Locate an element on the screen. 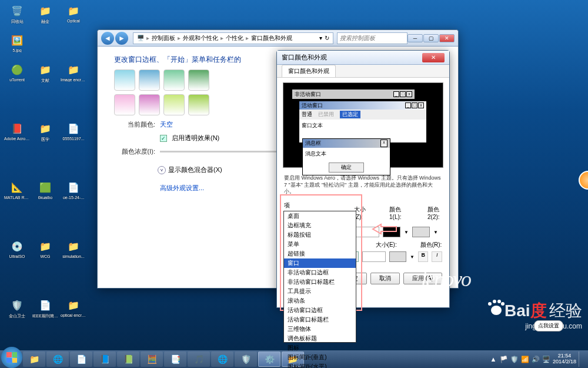 This screenshot has width=588, height=368. annotation-arrow is located at coordinates (385, 229).